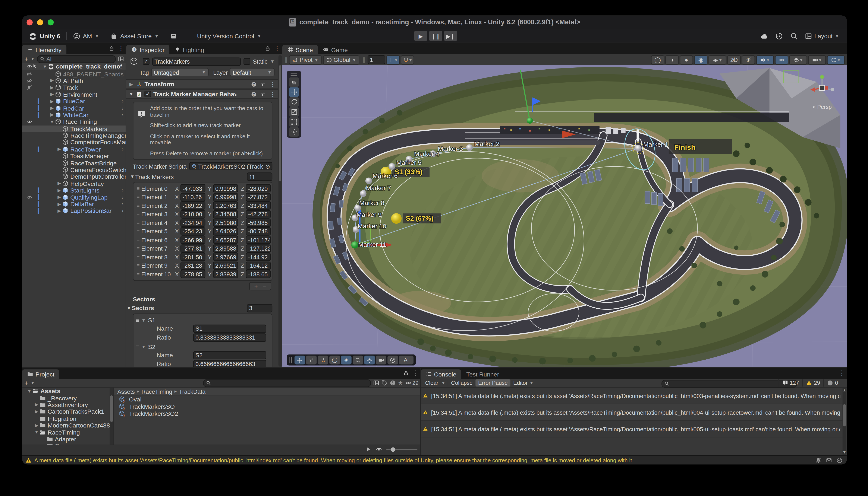  What do you see at coordinates (813, 383) in the screenshot?
I see `warning-count: 29` at bounding box center [813, 383].